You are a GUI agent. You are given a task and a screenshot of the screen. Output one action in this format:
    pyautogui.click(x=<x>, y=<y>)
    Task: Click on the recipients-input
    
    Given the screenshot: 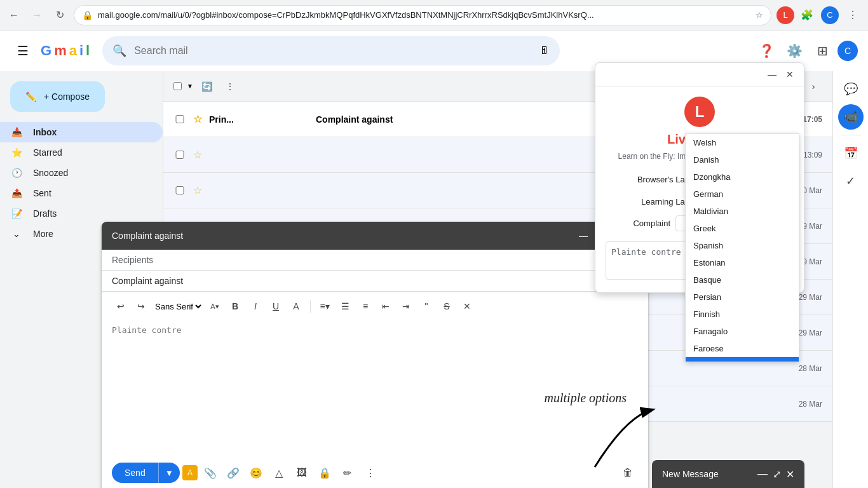 What is the action you would take?
    pyautogui.click(x=398, y=260)
    